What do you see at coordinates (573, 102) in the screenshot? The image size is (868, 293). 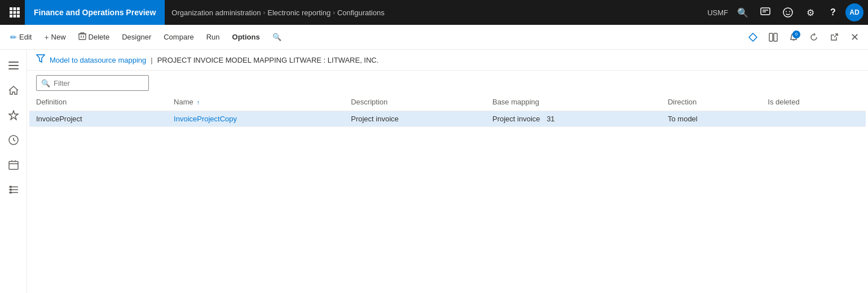 I see `col-header-base-mapping: Base mapping` at bounding box center [573, 102].